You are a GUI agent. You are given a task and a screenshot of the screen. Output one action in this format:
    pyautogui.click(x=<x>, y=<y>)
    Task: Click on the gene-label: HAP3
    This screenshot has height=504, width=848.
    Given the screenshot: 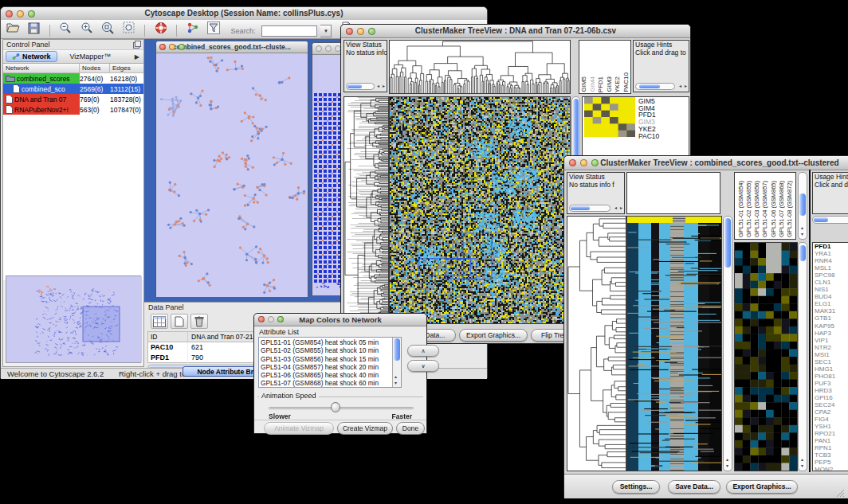 What is the action you would take?
    pyautogui.click(x=830, y=333)
    